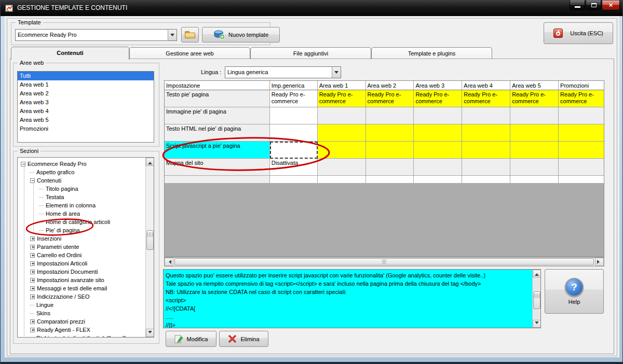 This screenshot has width=623, height=364. What do you see at coordinates (593, 5) in the screenshot?
I see `maximize-button` at bounding box center [593, 5].